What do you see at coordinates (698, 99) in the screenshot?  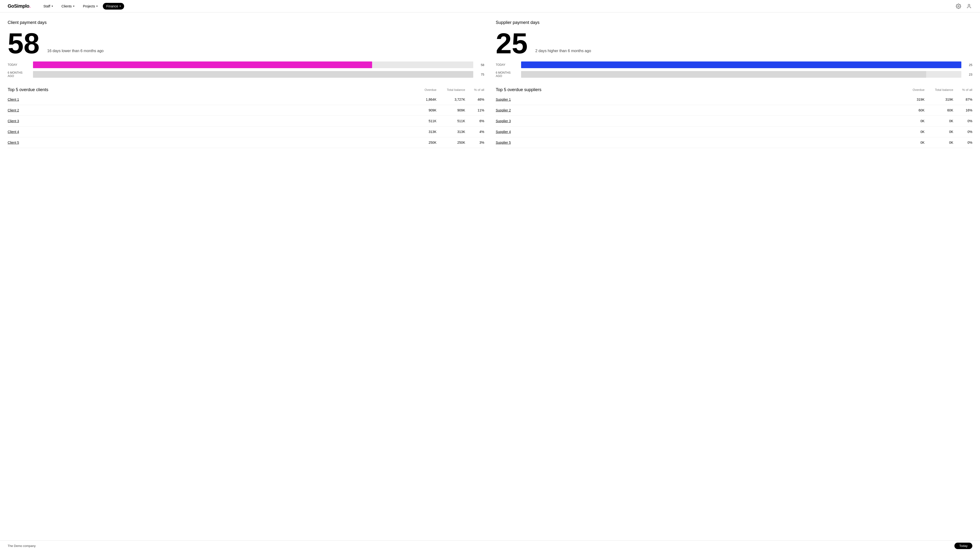 I see `supplier-name-link: Supplier 1` at bounding box center [698, 99].